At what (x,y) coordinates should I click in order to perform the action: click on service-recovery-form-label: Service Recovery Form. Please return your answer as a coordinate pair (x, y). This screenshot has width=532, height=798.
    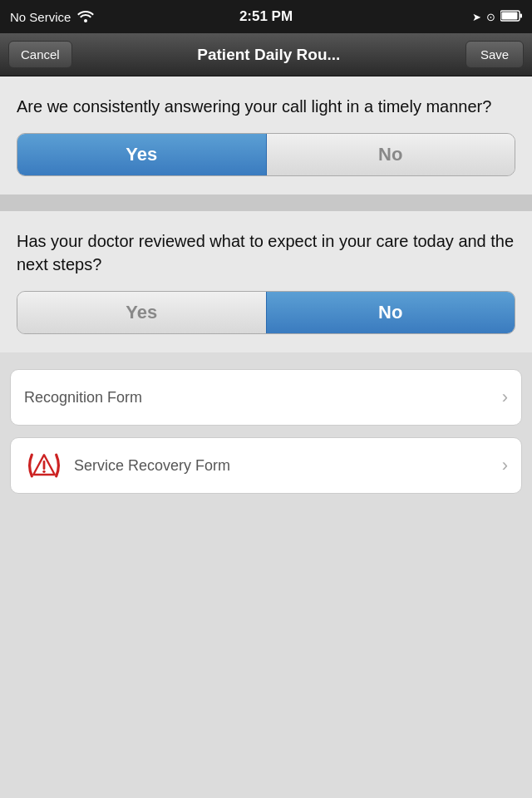
    Looking at the image, I should click on (288, 466).